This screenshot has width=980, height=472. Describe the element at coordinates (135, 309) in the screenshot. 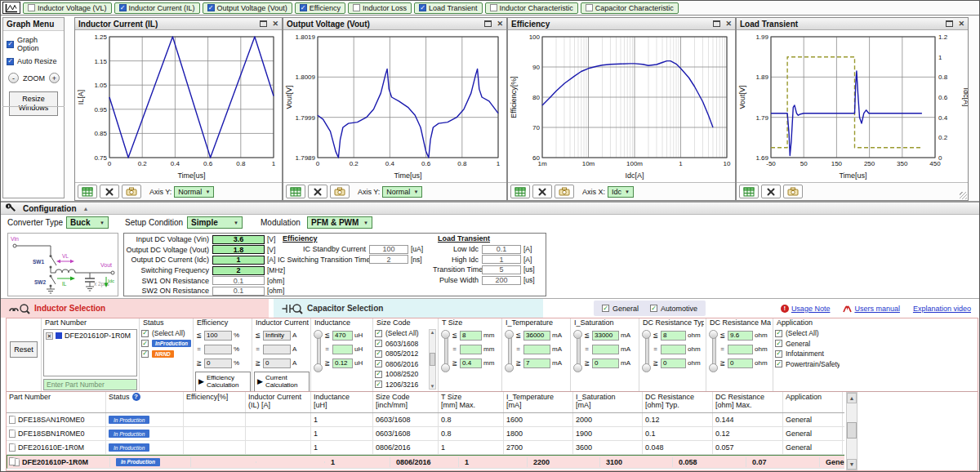

I see `tab-inductor-selection: Inductor Selection` at that location.